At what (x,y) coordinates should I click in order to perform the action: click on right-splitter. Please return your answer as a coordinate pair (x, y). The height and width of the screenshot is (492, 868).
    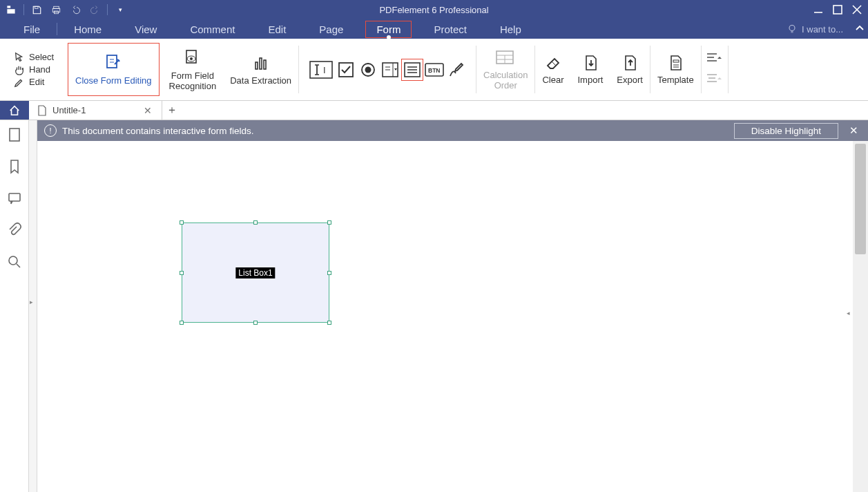
    Looking at the image, I should click on (849, 316).